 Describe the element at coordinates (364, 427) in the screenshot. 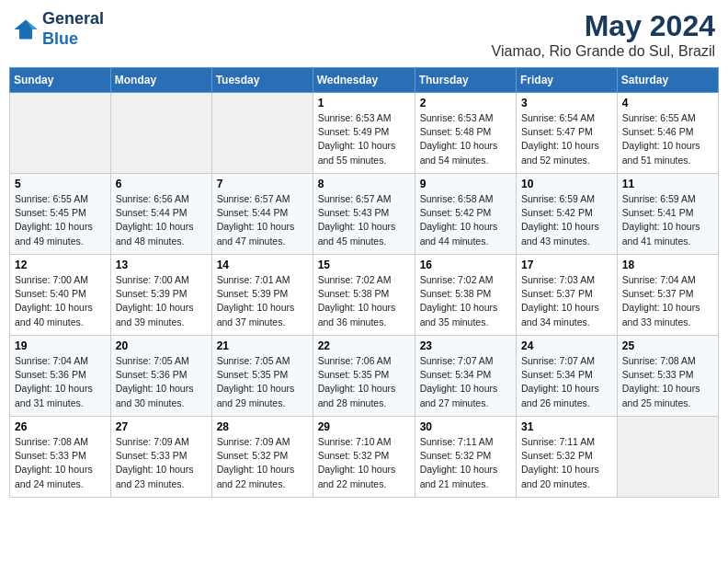

I see `day-number: 29` at that location.